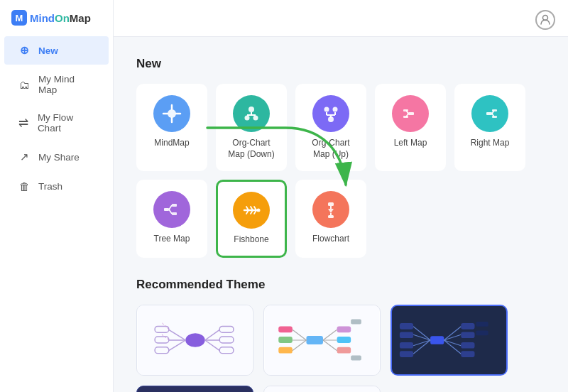  I want to click on fishbone-label: Fishbone, so click(251, 240).